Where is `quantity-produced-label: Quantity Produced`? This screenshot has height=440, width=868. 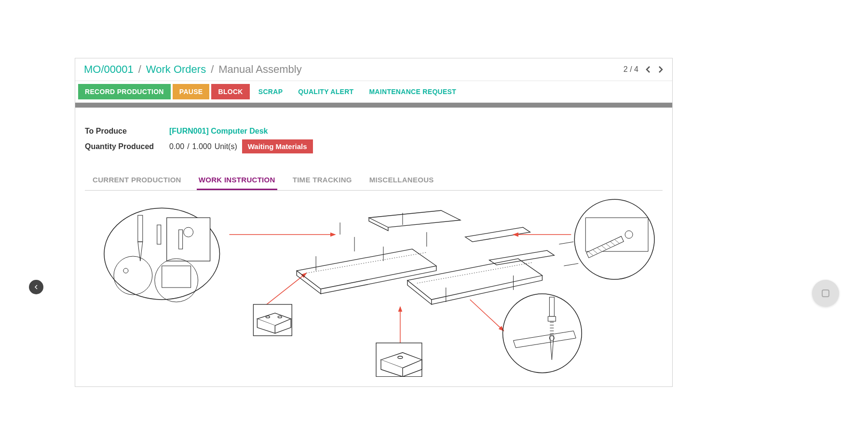 quantity-produced-label: Quantity Produced is located at coordinates (127, 147).